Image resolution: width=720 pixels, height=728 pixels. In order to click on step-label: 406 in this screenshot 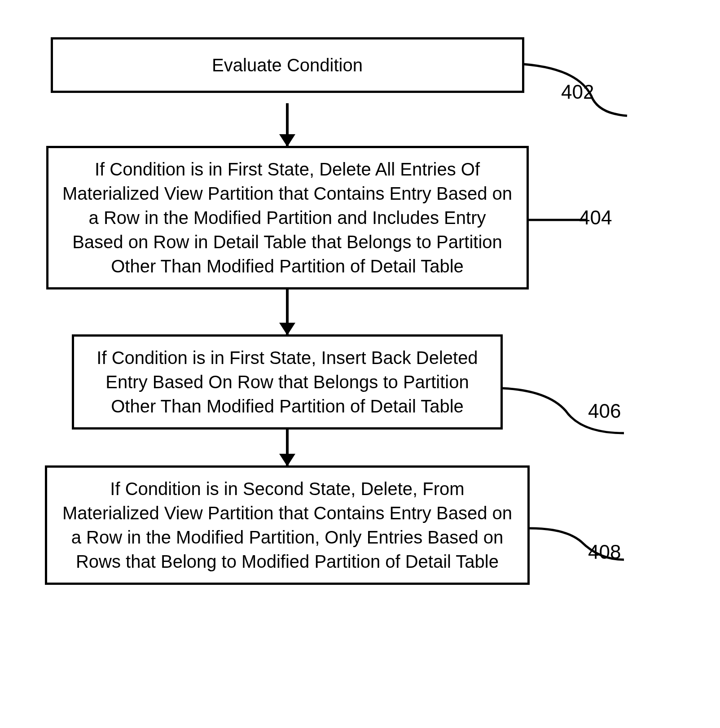, I will do `click(604, 411)`.